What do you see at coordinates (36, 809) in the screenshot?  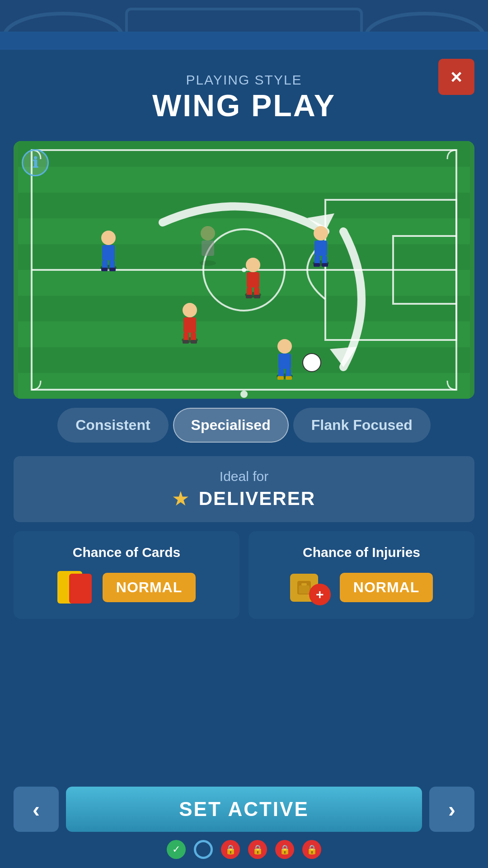 I see `prev-arrow-icon: ‹` at bounding box center [36, 809].